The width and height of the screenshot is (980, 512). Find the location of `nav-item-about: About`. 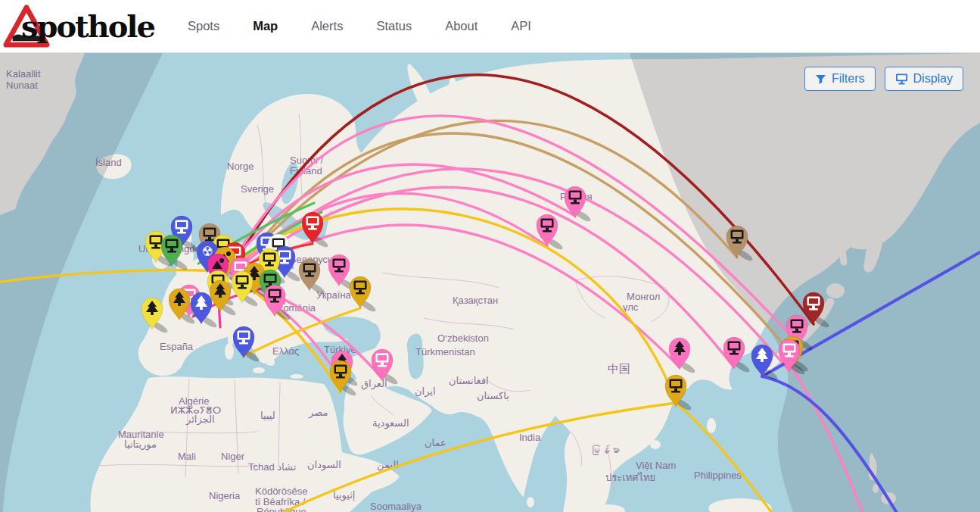

nav-item-about: About is located at coordinates (462, 26).